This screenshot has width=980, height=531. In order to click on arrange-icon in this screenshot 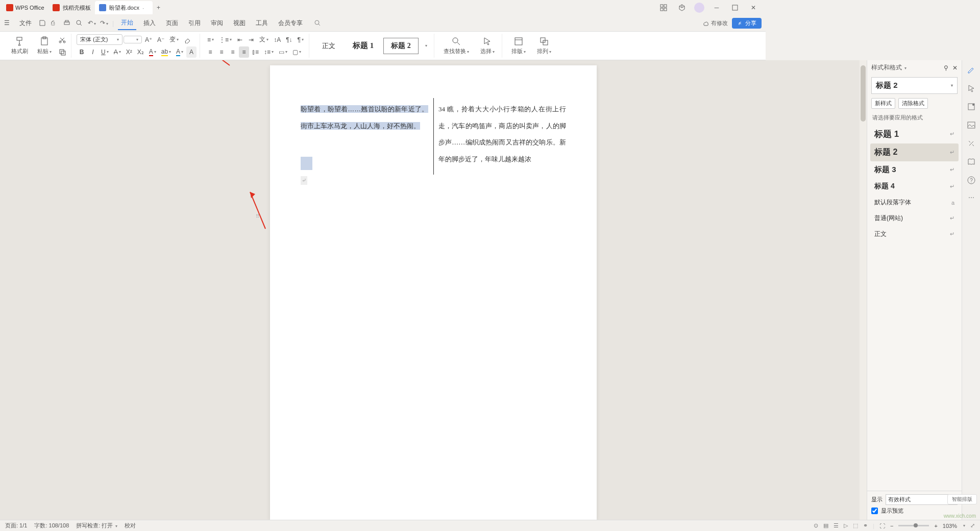, I will do `click(544, 41)`.